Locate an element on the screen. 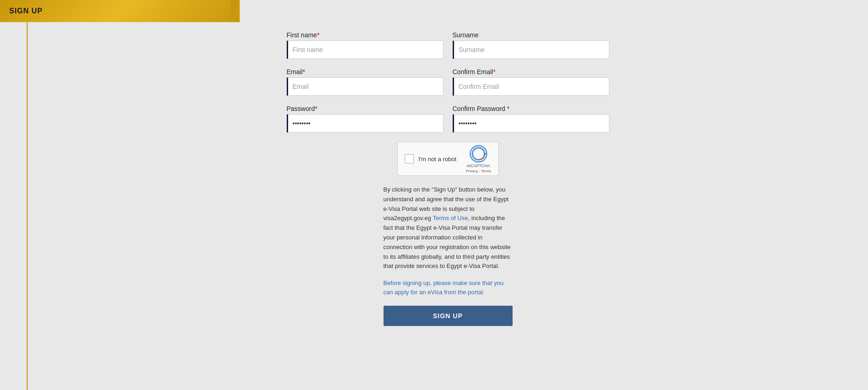 This screenshot has height=390, width=868. evisa-note: Before signing up, please make sure that… is located at coordinates (448, 287).